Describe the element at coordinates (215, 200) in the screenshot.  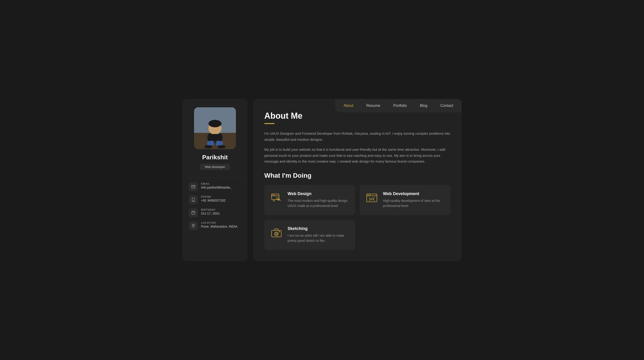
I see `phone-item: PHONE +91 9499207262` at that location.